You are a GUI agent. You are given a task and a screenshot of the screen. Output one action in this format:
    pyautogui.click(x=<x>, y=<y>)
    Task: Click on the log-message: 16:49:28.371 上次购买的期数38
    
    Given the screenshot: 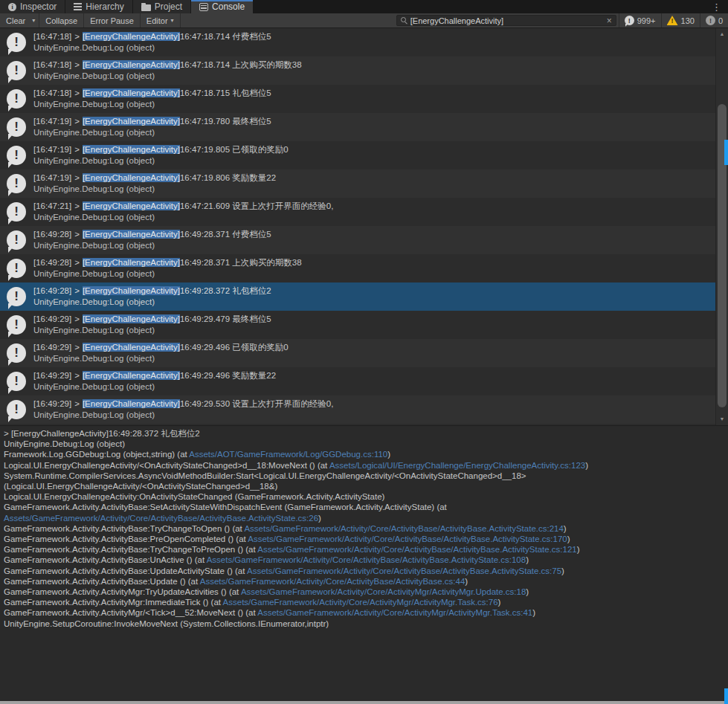 What is the action you would take?
    pyautogui.click(x=241, y=262)
    